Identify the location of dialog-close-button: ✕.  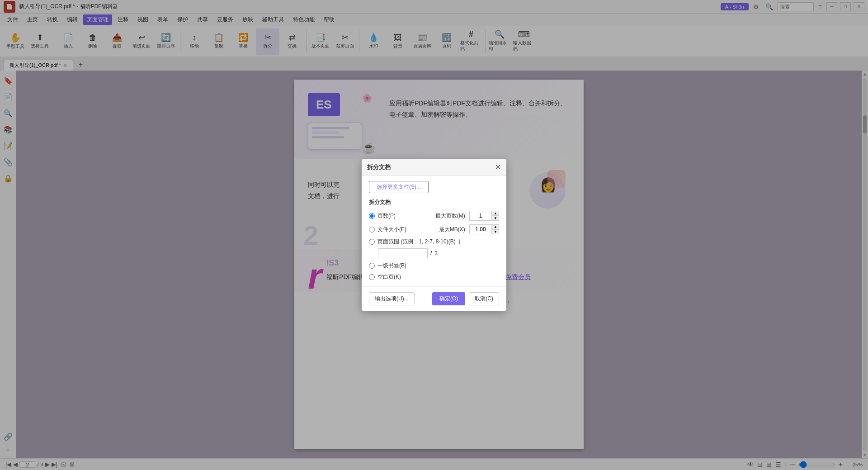
(498, 167).